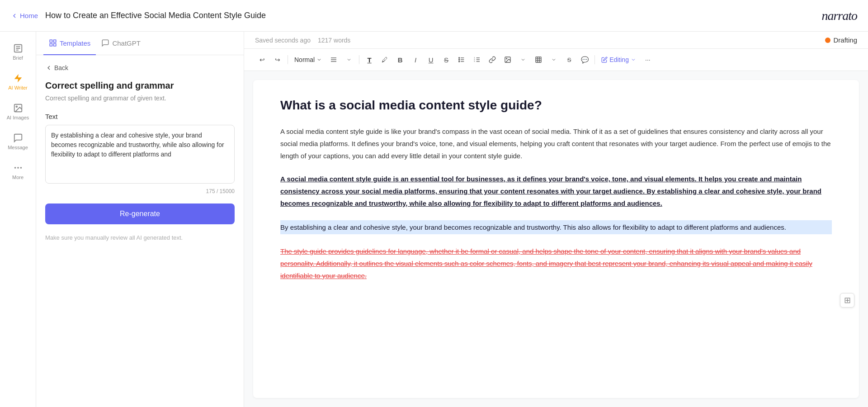 The image size is (868, 407). Describe the element at coordinates (556, 263) in the screenshot. I see `paragraph-4: The style guide provides guidelines for …` at that location.